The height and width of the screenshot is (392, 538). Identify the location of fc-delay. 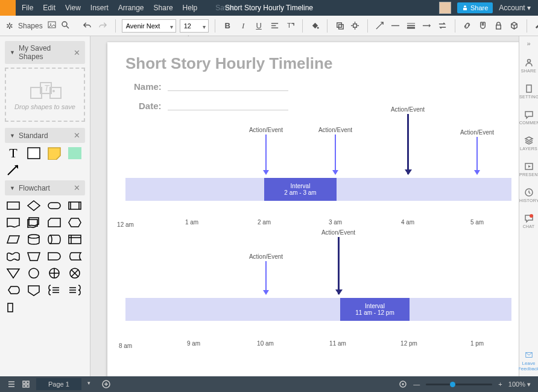
(54, 256).